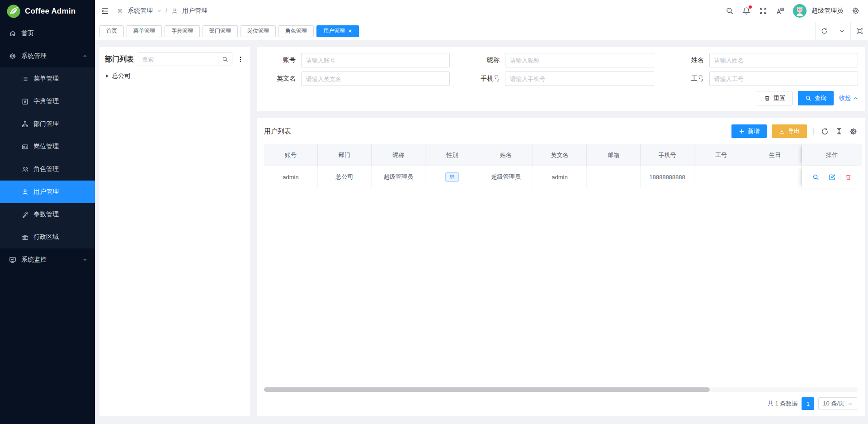  Describe the element at coordinates (825, 131) in the screenshot. I see `table-refresh-button` at that location.